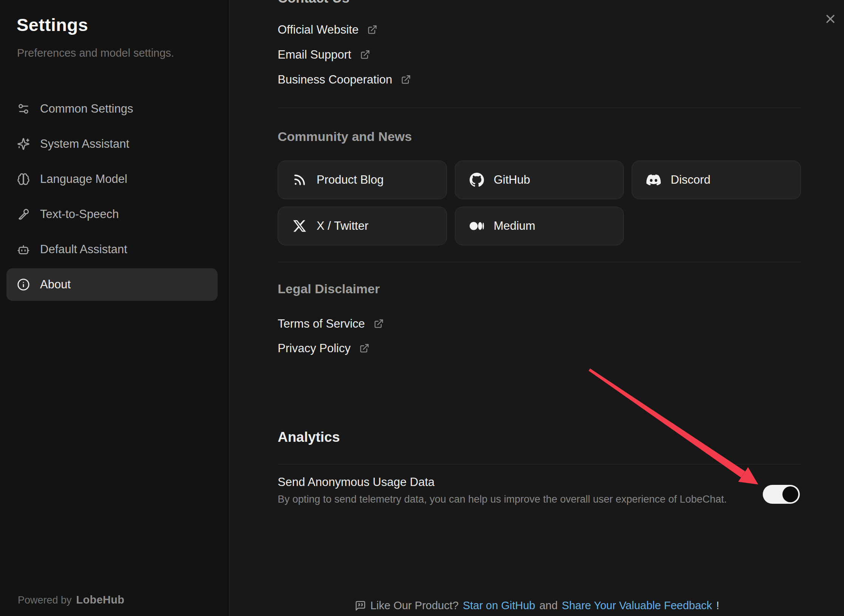  I want to click on footer-cta: Like Our Product? Star on GitHub and Sha…, so click(537, 605).